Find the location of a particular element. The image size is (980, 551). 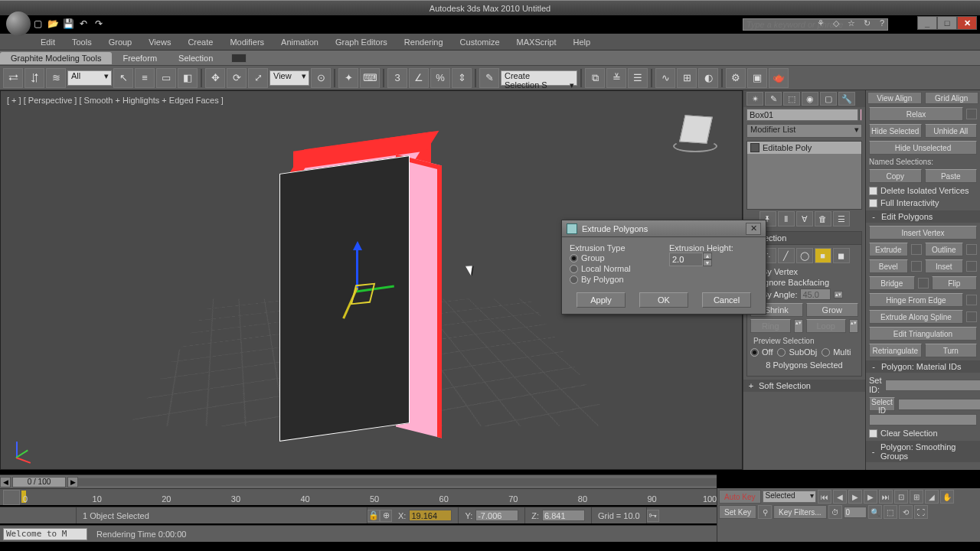

stack-item-editable-poly: Editable Poly is located at coordinates (804, 148).